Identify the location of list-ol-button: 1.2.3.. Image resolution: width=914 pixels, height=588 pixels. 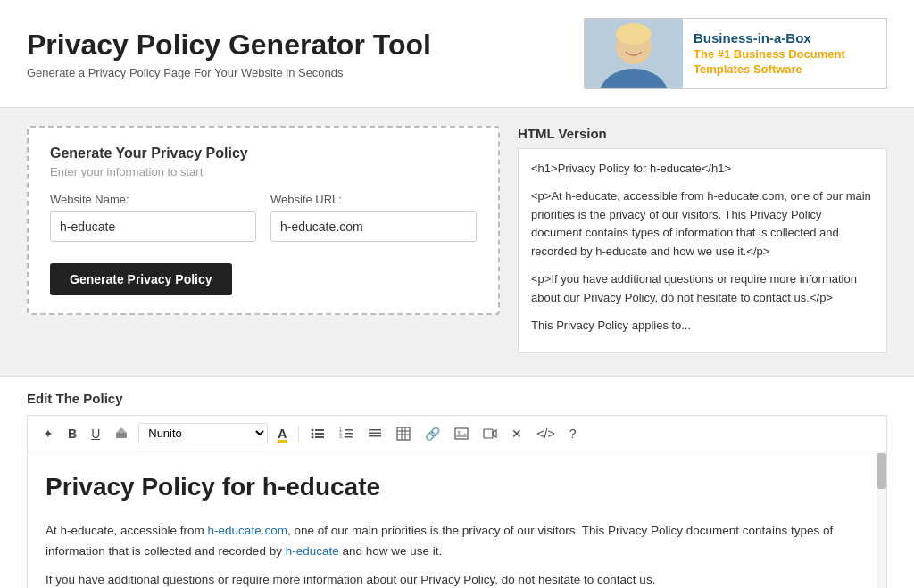
(346, 434).